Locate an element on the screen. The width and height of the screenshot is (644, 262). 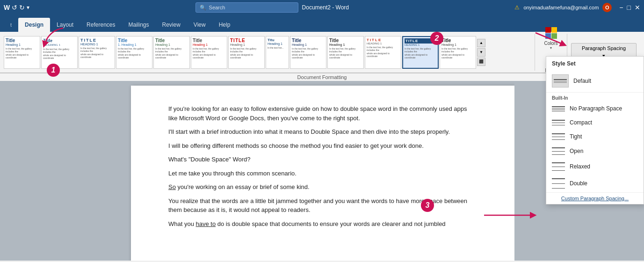
paragraph-6: So you're working on an essay or brief o… is located at coordinates (323, 187).